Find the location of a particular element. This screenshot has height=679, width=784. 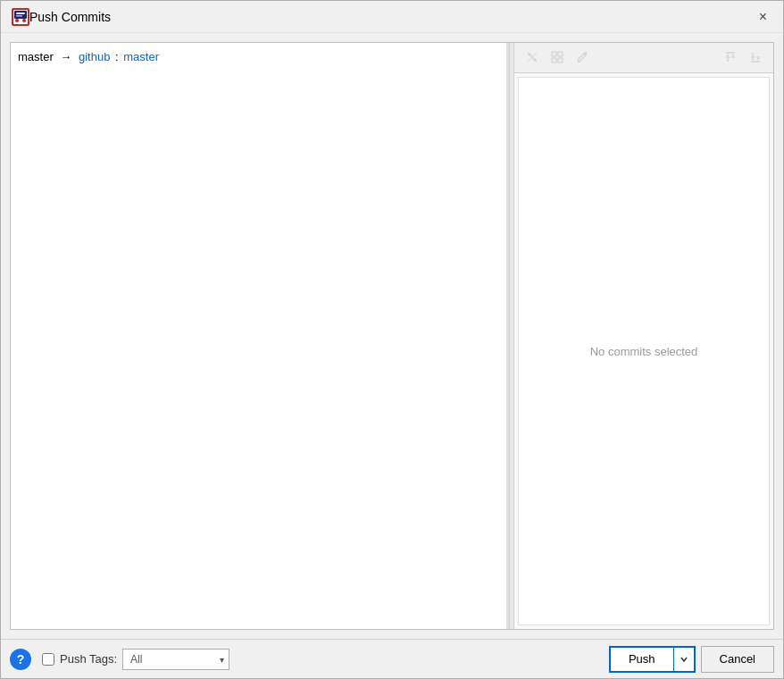

align-top-button is located at coordinates (730, 58).